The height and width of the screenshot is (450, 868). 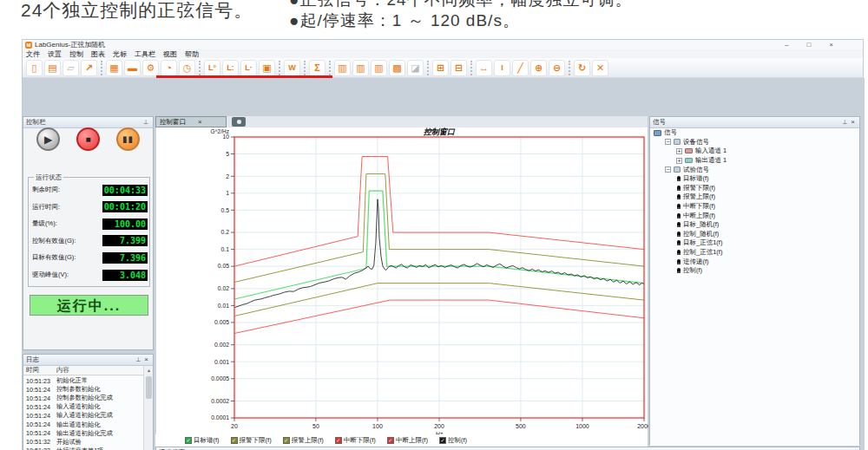 I want to click on toolbar-window-cascade-button: ▣, so click(x=267, y=68).